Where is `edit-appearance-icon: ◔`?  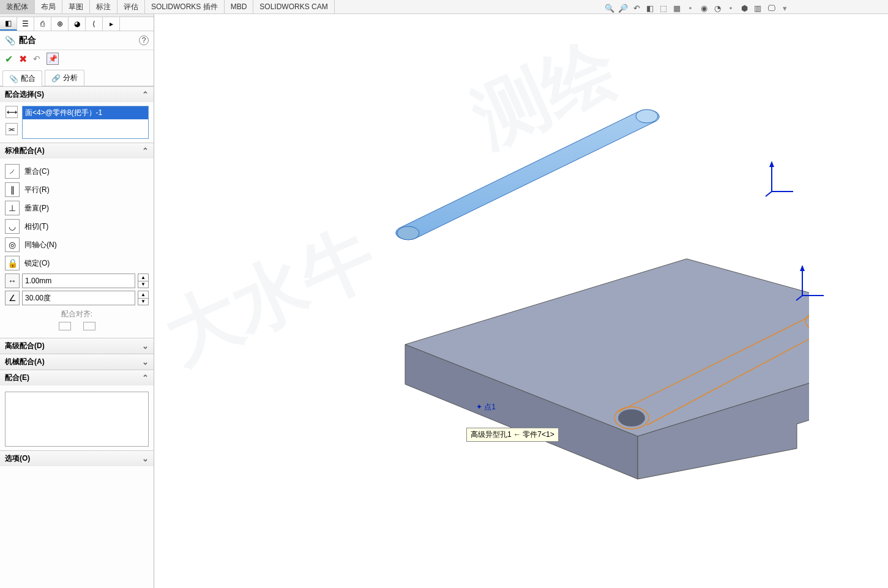 edit-appearance-icon: ◔ is located at coordinates (717, 8).